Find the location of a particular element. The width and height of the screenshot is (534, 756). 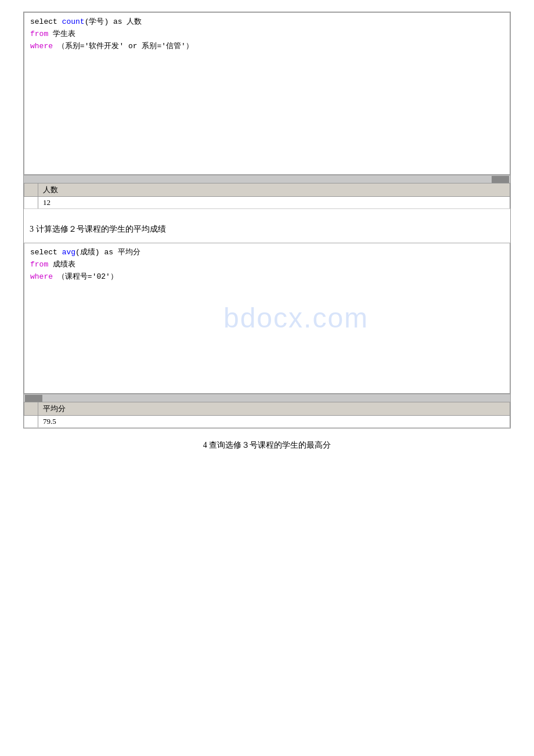

section4-title: 4 查询选修３号课程的学生的最高分 is located at coordinates (267, 445).